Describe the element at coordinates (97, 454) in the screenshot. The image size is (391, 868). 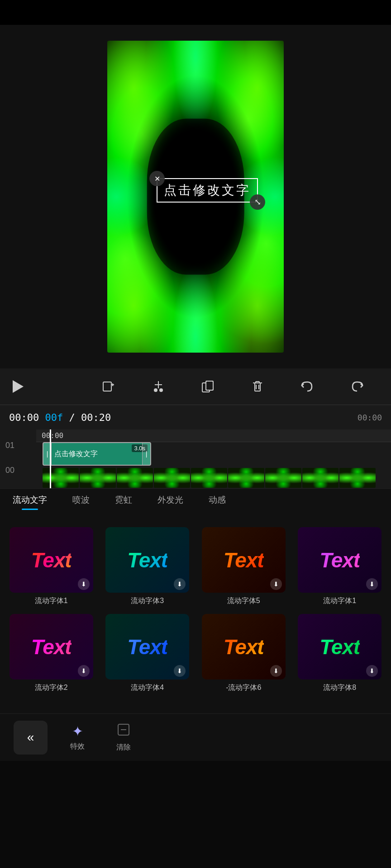
I see `text-clip: | 点击修改文字 3.0s |` at that location.